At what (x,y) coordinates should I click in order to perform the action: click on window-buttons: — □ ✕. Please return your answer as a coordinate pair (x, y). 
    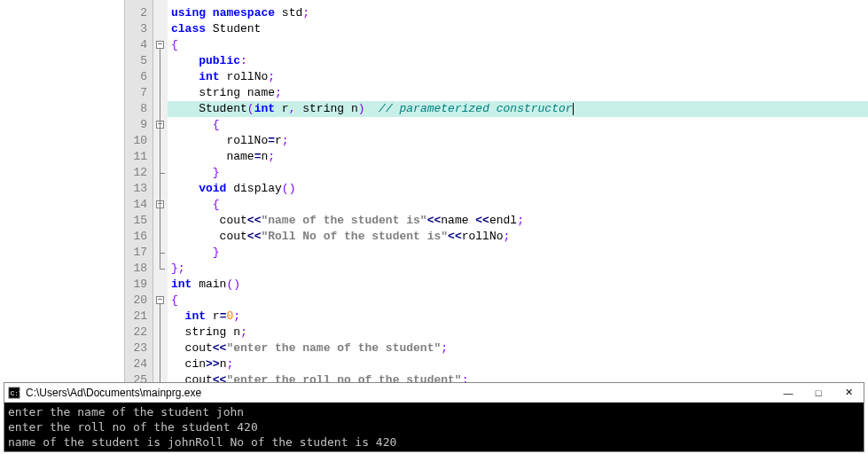
    Looking at the image, I should click on (818, 393).